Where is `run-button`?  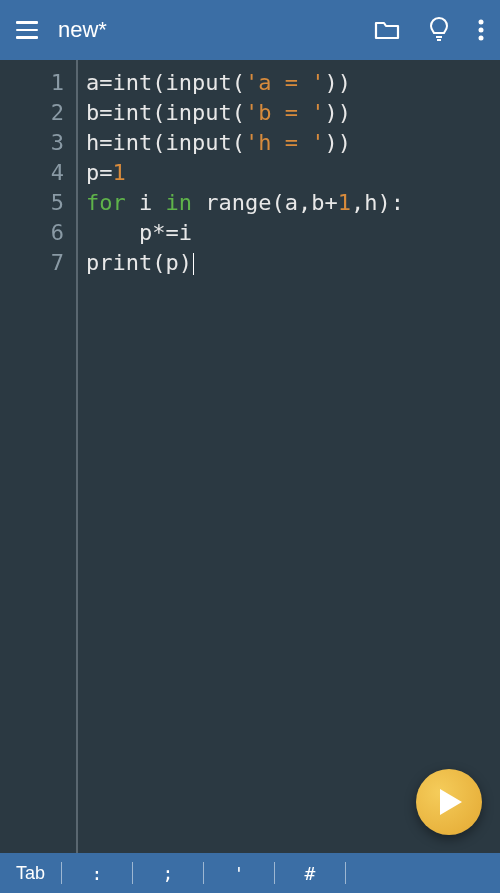 run-button is located at coordinates (449, 802).